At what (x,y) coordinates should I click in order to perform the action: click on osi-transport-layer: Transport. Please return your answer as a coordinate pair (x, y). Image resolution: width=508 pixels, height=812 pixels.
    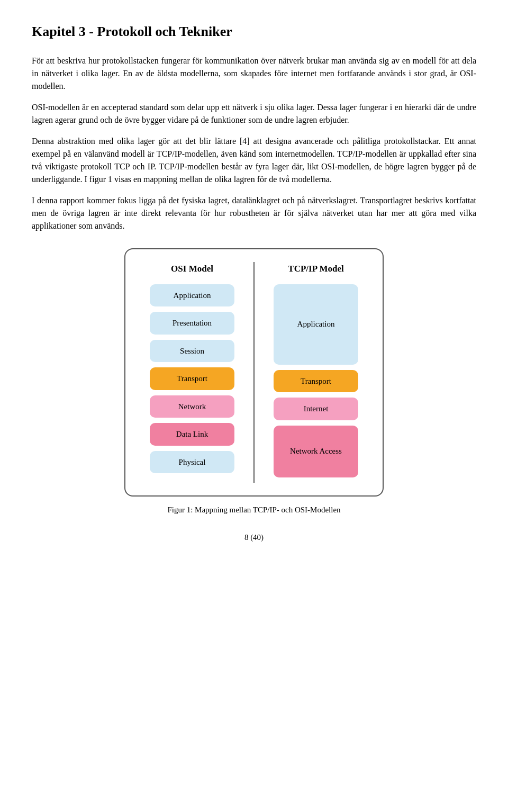
    Looking at the image, I should click on (192, 379).